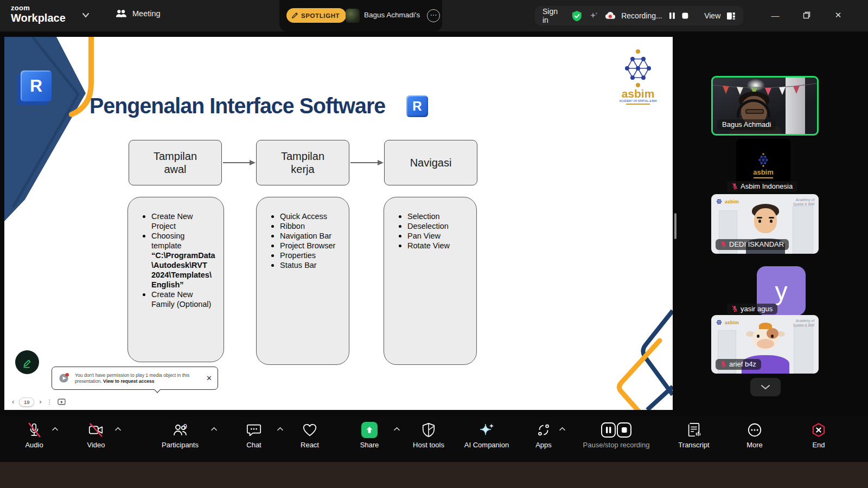 The width and height of the screenshot is (868, 488). What do you see at coordinates (685, 16) in the screenshot?
I see `stop-recording-icon` at bounding box center [685, 16].